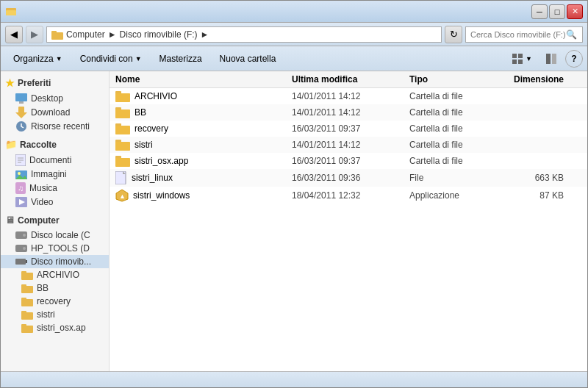 This screenshot has height=388, width=588. What do you see at coordinates (348, 145) in the screenshot?
I see `table-row: sistri 14/01/2011 14:12 Cartella di file` at bounding box center [348, 145].